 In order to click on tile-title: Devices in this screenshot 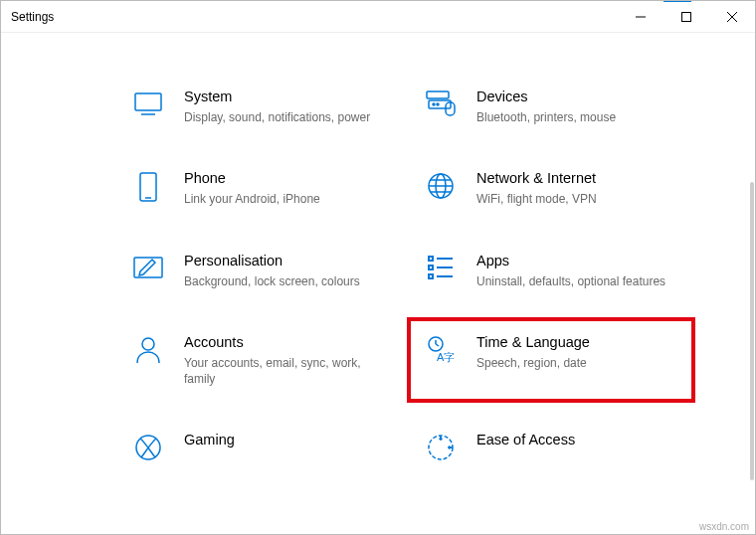, I will do `click(576, 96)`.